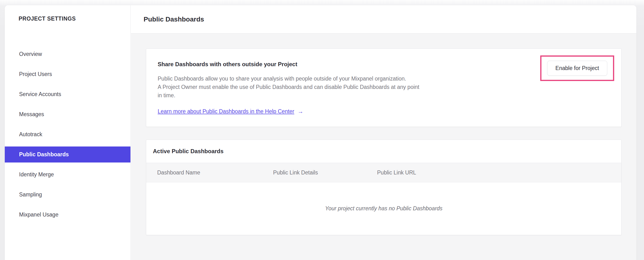 This screenshot has height=260, width=644. What do you see at coordinates (68, 175) in the screenshot?
I see `sidebar-item-identity-merge: Identity Merge` at bounding box center [68, 175].